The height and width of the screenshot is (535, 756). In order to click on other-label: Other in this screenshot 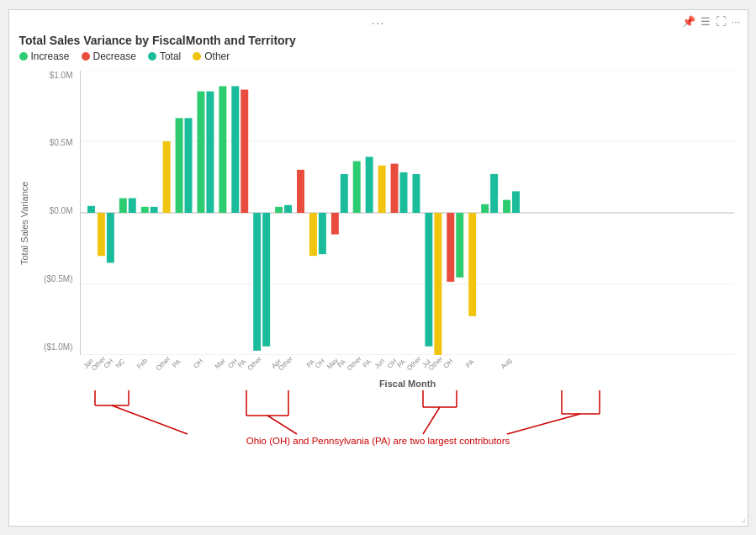, I will do `click(217, 56)`.